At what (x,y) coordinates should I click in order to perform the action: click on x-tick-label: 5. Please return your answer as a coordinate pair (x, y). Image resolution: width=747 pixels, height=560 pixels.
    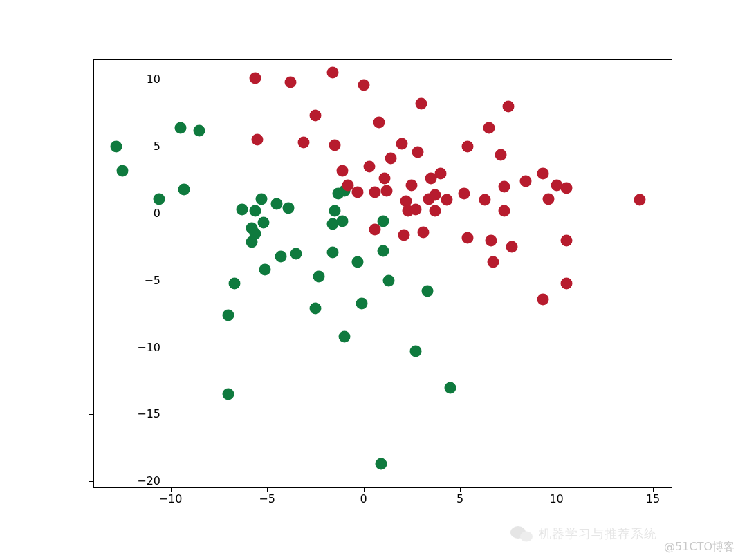
    Looking at the image, I should click on (460, 499).